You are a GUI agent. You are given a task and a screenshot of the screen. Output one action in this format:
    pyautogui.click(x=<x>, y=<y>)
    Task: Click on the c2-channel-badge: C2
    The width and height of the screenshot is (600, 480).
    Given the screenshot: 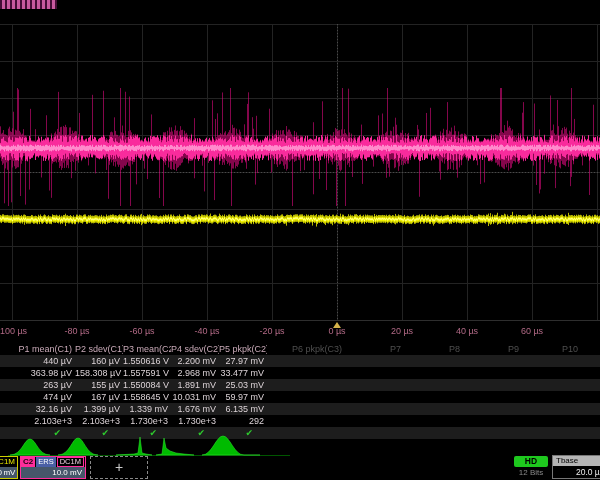 What is the action you would take?
    pyautogui.click(x=28, y=462)
    